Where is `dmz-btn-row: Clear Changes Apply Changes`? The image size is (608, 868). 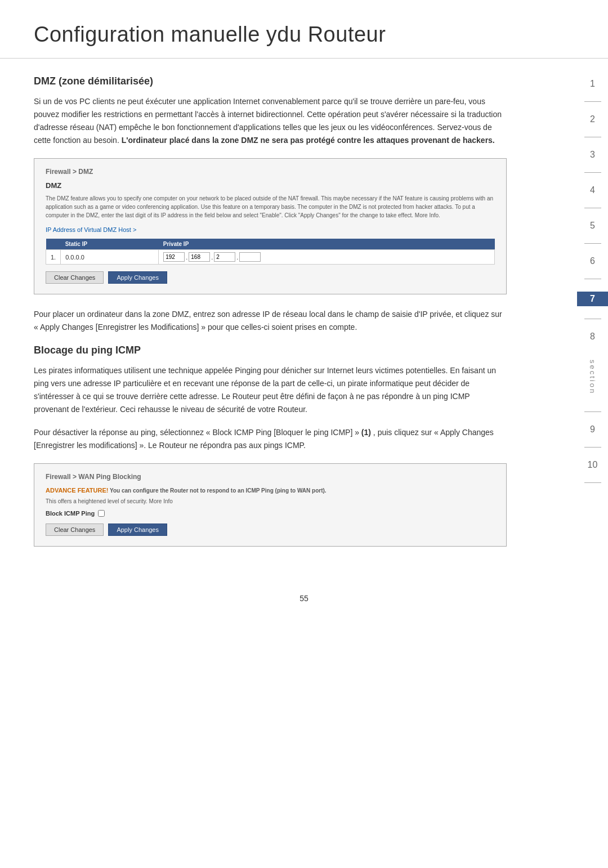 dmz-btn-row: Clear Changes Apply Changes is located at coordinates (270, 278).